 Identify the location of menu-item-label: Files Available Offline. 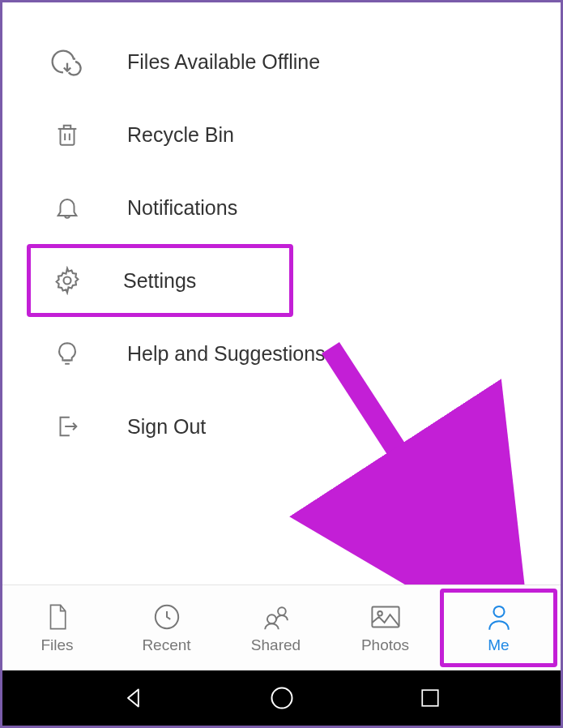
(224, 62).